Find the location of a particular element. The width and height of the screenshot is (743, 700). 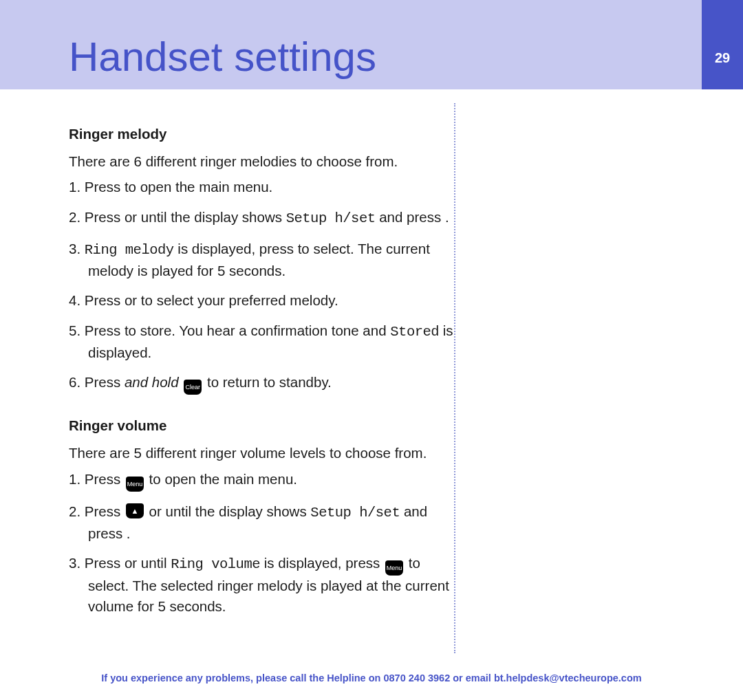

ringer-melody-heading: Ringer melody is located at coordinates (261, 134).